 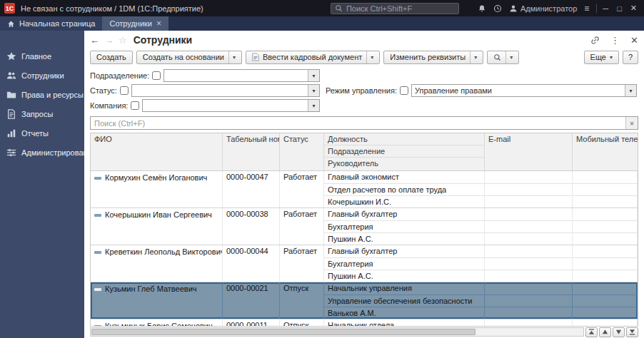 I want to click on management-mode-checkbox, so click(x=404, y=91).